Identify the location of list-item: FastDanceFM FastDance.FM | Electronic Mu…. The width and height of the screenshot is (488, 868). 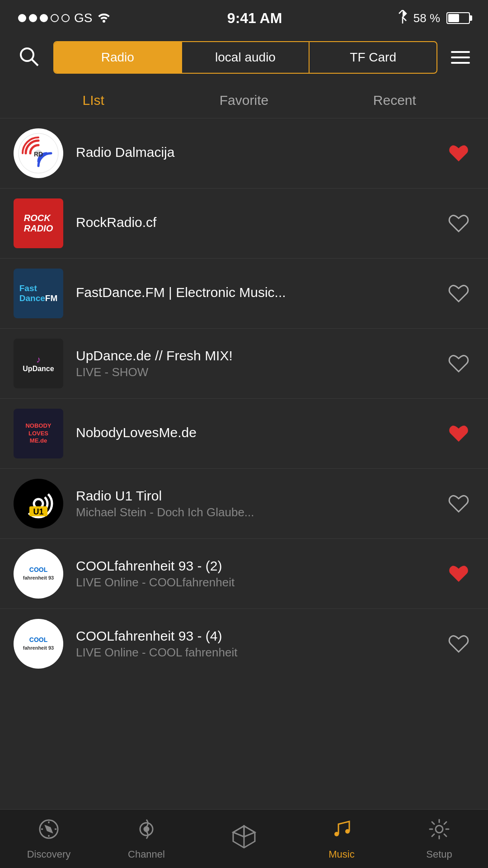
(244, 294).